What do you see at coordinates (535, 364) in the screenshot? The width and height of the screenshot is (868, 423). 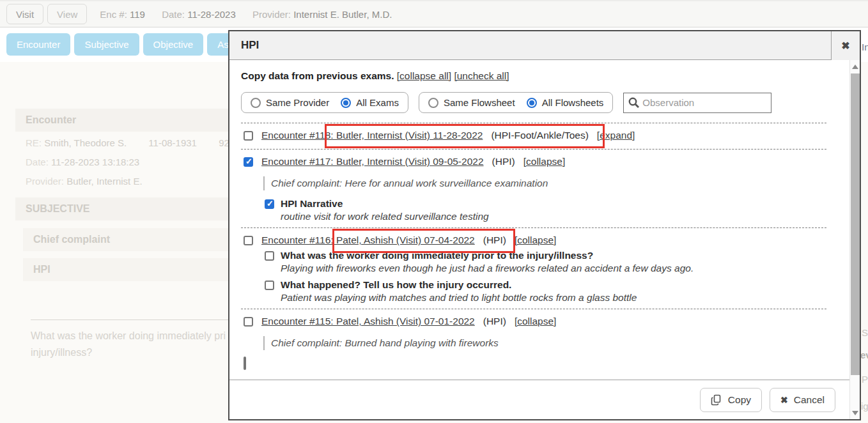 I see `partially-visible-row` at bounding box center [535, 364].